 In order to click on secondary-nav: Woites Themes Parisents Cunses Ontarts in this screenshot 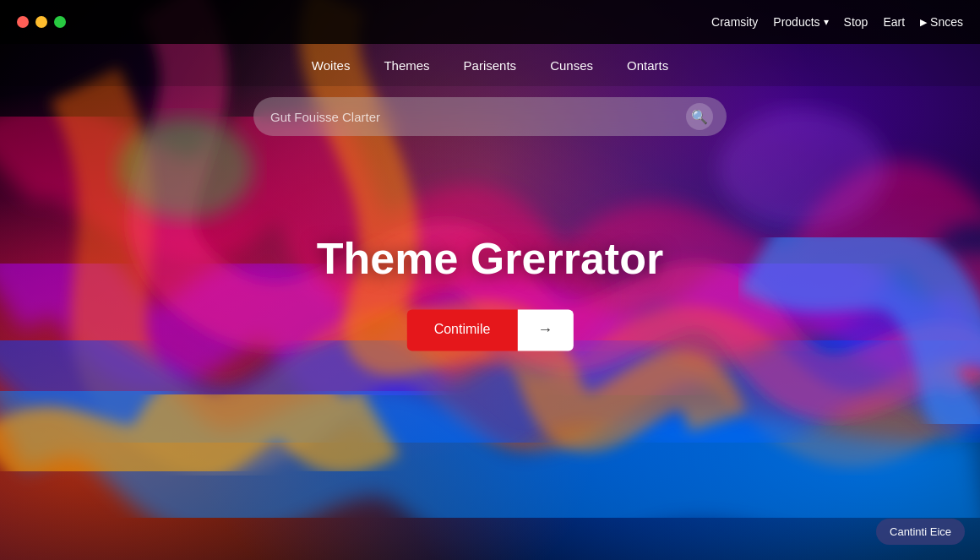, I will do `click(490, 65)`.